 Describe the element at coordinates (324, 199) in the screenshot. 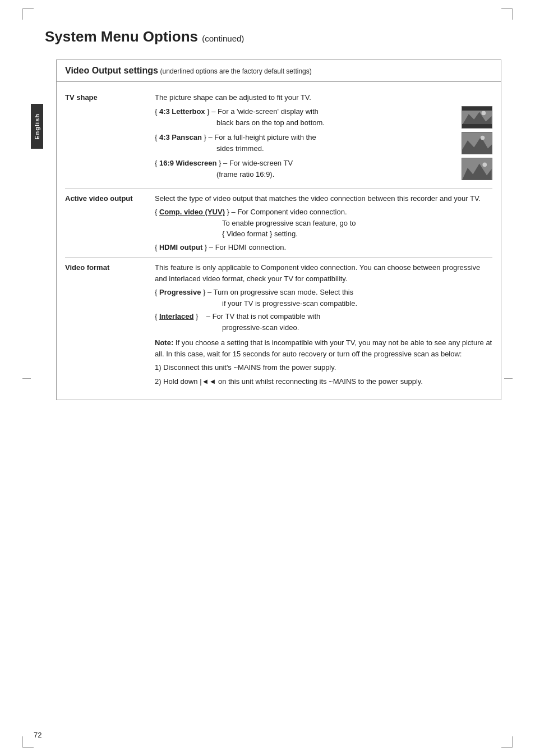

I see `active-video-intro: Select the type of video output that mat…` at that location.